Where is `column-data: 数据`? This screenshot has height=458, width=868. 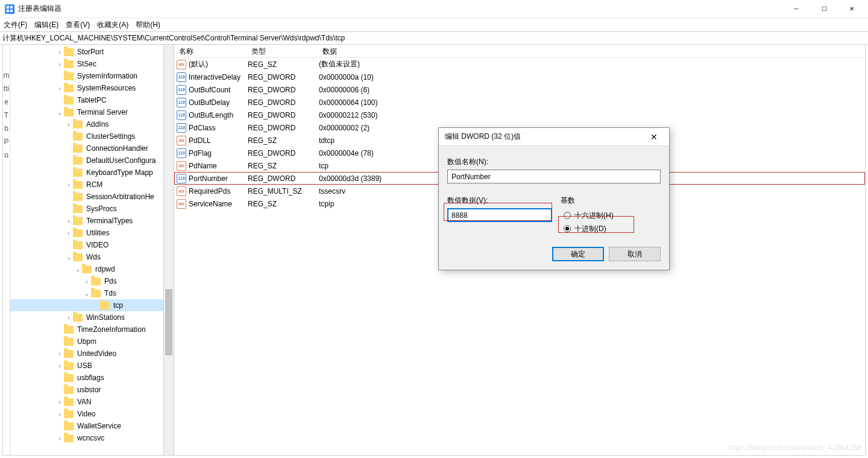
column-data: 数据 is located at coordinates (591, 51).